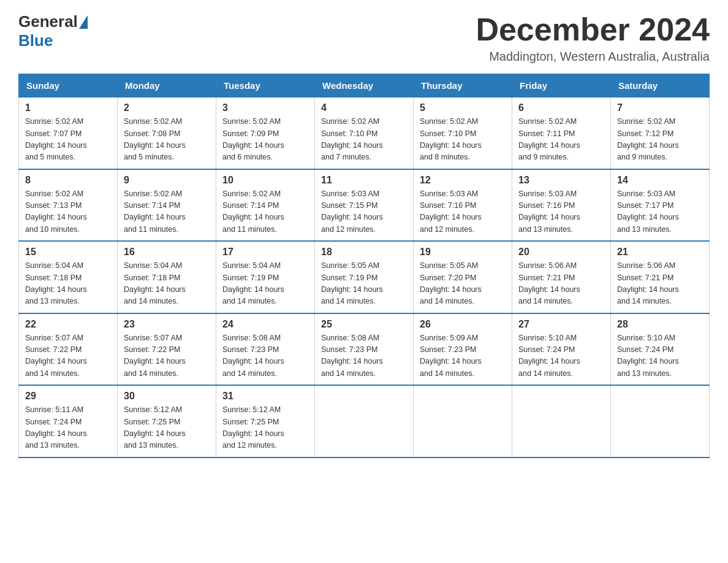  I want to click on day-number: 26, so click(463, 324).